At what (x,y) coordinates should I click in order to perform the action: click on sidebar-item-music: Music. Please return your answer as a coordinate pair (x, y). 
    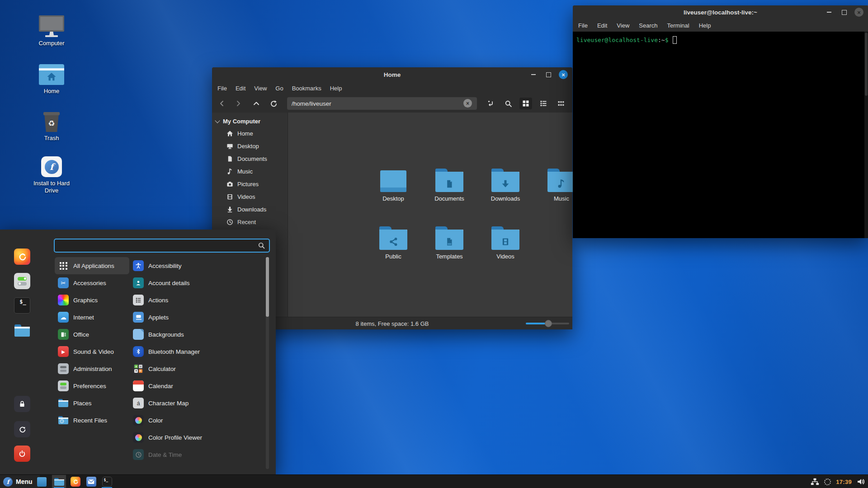
    Looking at the image, I should click on (250, 171).